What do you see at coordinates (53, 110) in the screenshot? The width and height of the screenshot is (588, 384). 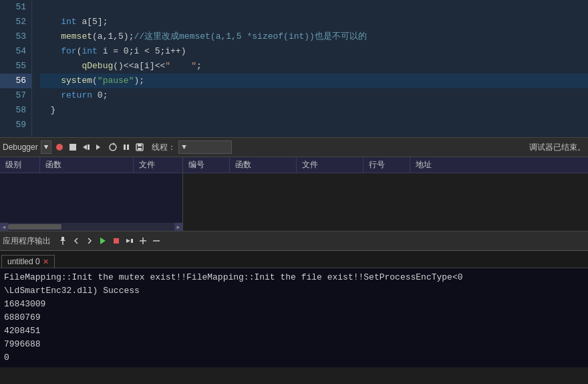 I see `code-brace: }` at bounding box center [53, 110].